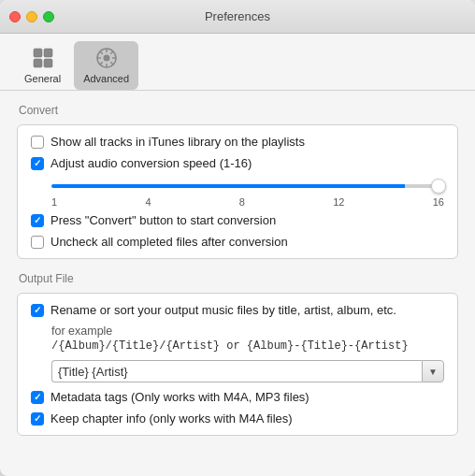 This screenshot has height=476, width=475. Describe the element at coordinates (169, 241) in the screenshot. I see `uncheck-completed-label: Uncheck all completed files after conver…` at that location.